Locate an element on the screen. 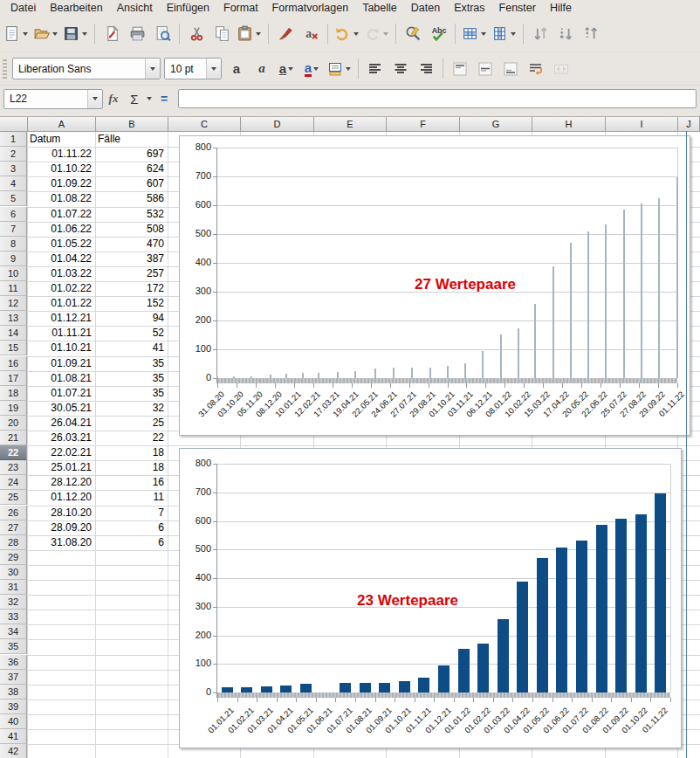 The image size is (700, 758). new-document-dropdown is located at coordinates (25, 33).